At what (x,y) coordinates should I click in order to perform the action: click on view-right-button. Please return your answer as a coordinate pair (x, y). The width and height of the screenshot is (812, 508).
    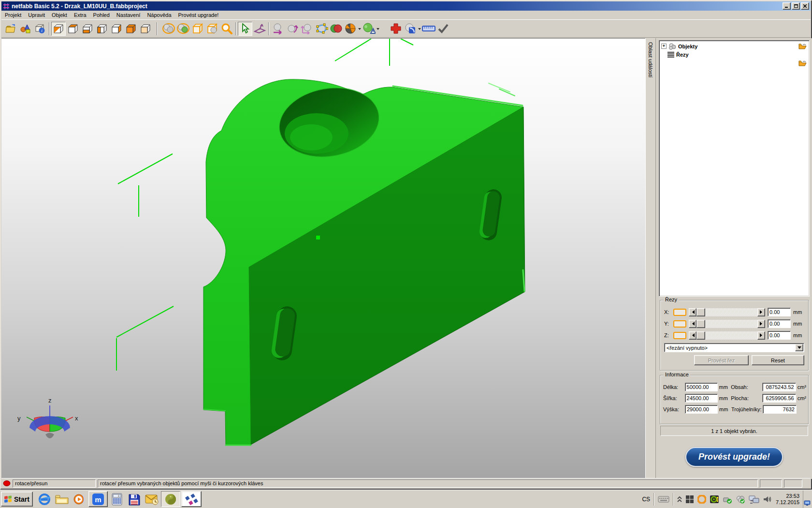
    Looking at the image, I should click on (116, 29).